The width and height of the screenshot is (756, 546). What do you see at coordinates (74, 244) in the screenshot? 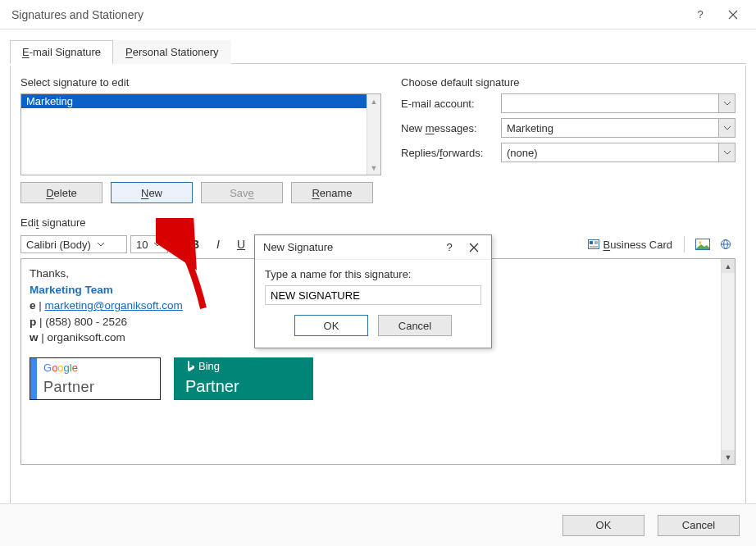
I see `font-family-dropdown: Calibri (Body)` at bounding box center [74, 244].